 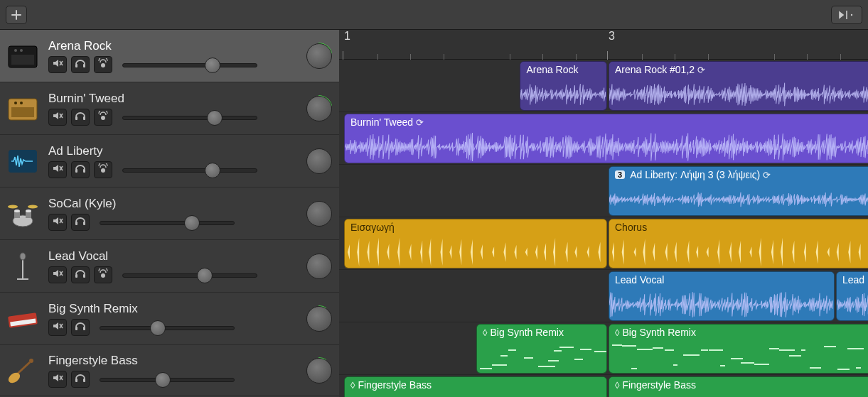 What do you see at coordinates (169, 161) in the screenshot?
I see `track-header: Ad Liberty` at bounding box center [169, 161].